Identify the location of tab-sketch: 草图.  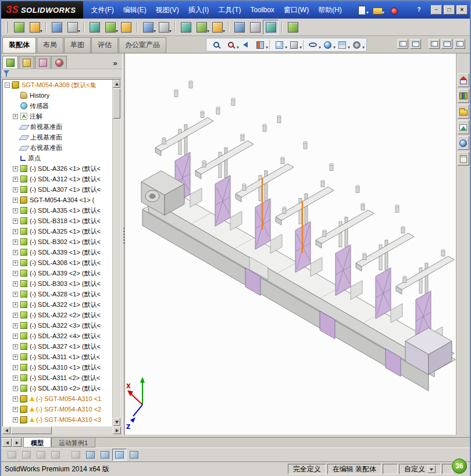
(77, 45).